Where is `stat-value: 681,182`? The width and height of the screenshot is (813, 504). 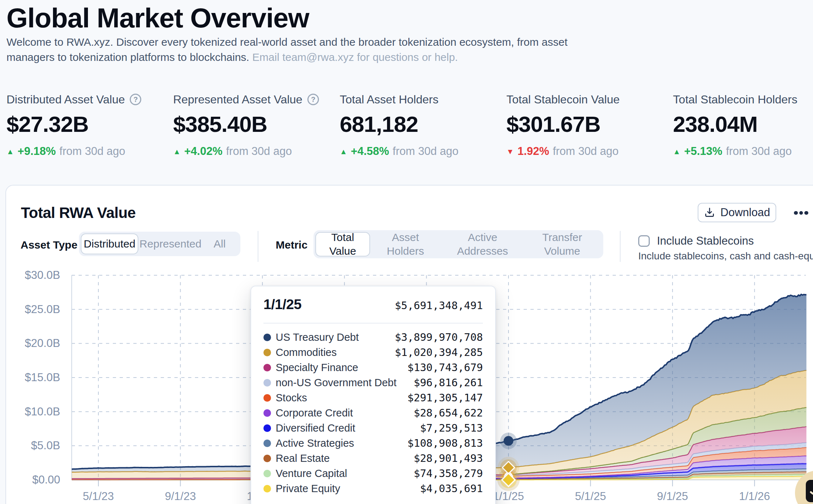
stat-value: 681,182 is located at coordinates (419, 124).